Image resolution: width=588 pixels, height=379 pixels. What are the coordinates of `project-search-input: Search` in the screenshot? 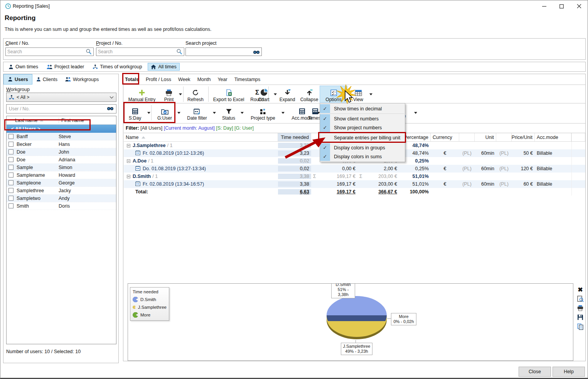 It's located at (140, 52).